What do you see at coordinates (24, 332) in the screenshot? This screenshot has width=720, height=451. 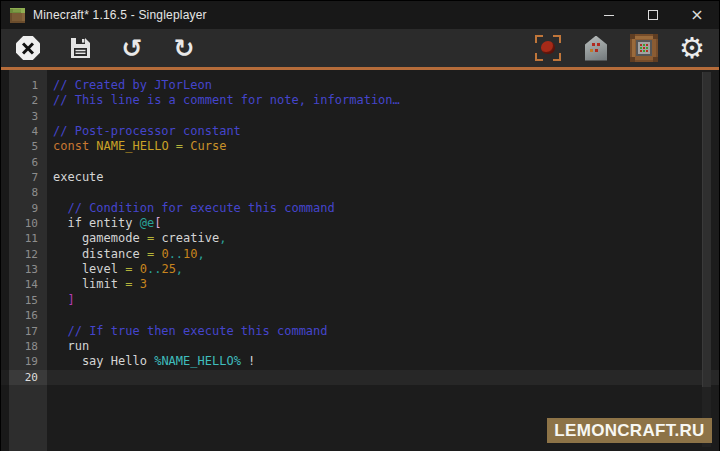 I see `line-number: 17` at bounding box center [24, 332].